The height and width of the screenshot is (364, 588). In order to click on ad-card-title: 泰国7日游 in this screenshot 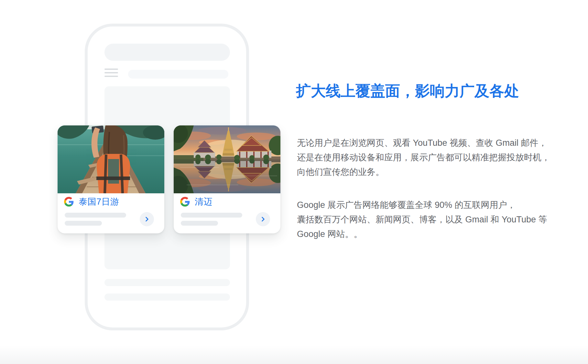, I will do `click(99, 202)`.